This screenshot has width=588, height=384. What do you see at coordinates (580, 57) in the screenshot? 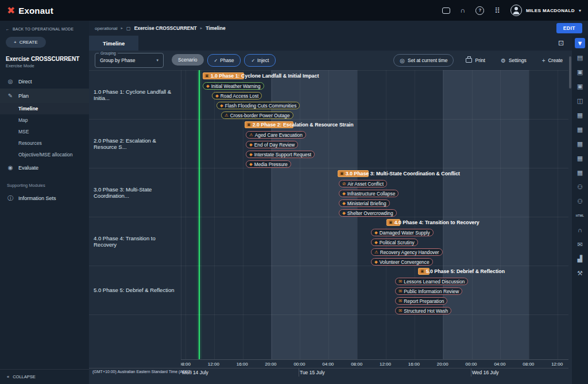
I see `document-icon: ▤` at bounding box center [580, 57].